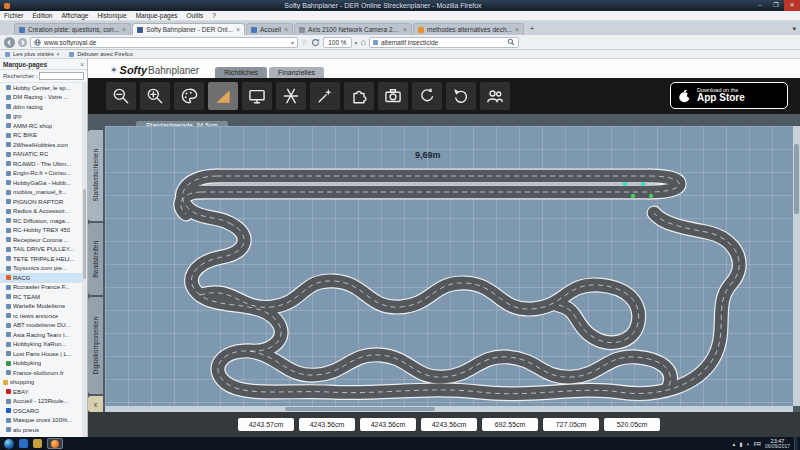  Describe the element at coordinates (32, 54) in the screenshot. I see `bookmarks-bar-item: Les plus visités▾` at that location.